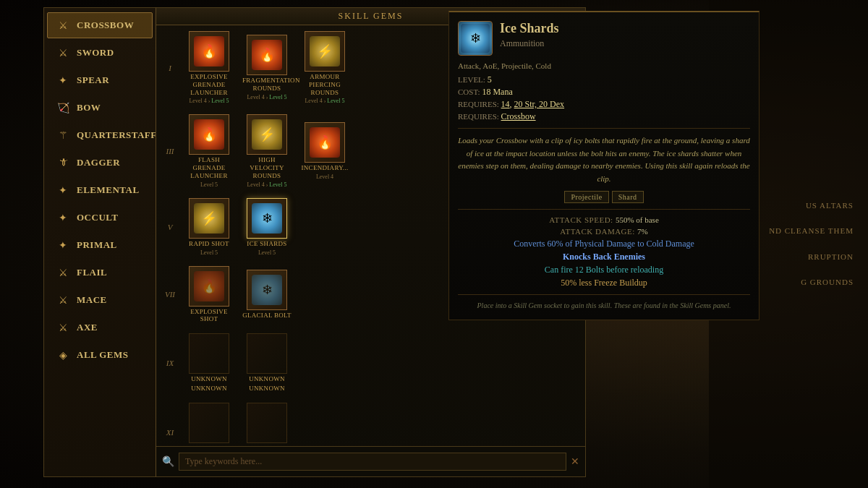 Image resolution: width=868 pixels, height=488 pixels. I want to click on gem-icon-V-0: ⚡, so click(209, 218).